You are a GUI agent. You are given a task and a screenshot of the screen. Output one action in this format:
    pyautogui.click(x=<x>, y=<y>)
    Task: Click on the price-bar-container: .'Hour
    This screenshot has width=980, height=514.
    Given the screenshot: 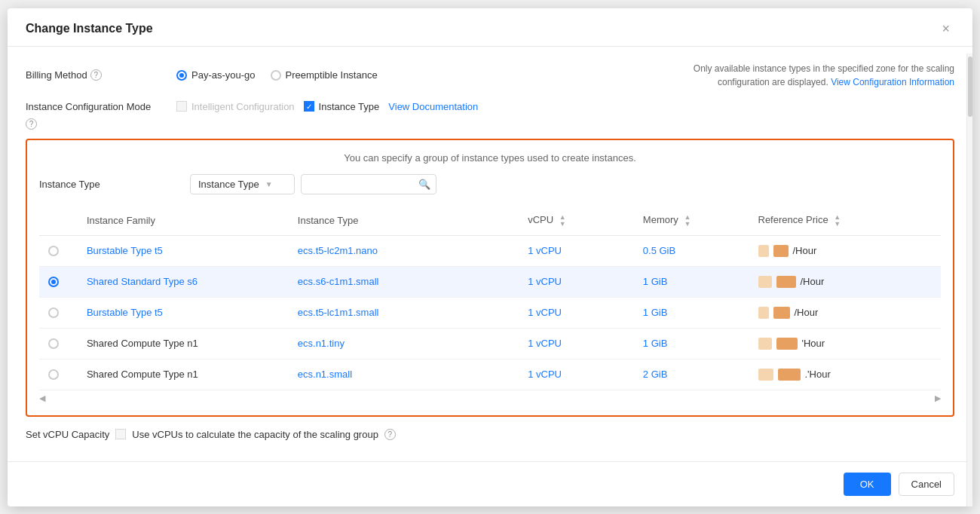 What is the action you would take?
    pyautogui.click(x=846, y=375)
    